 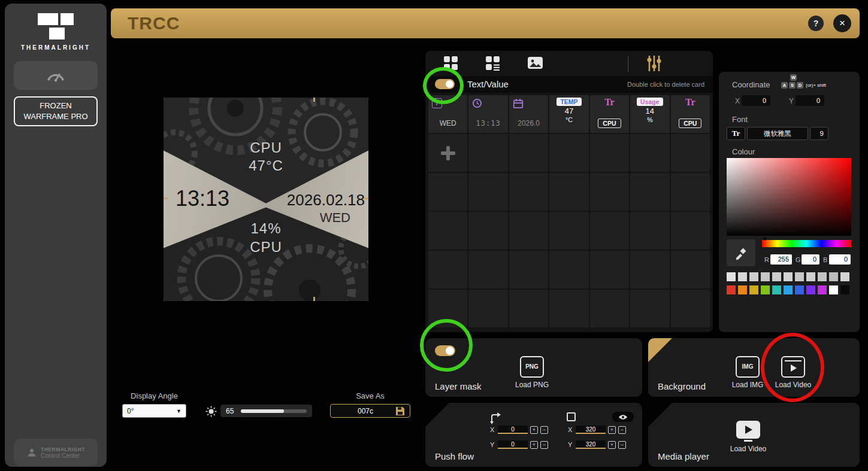 I want to click on load-img-button: IMG Load IMG, so click(x=748, y=372).